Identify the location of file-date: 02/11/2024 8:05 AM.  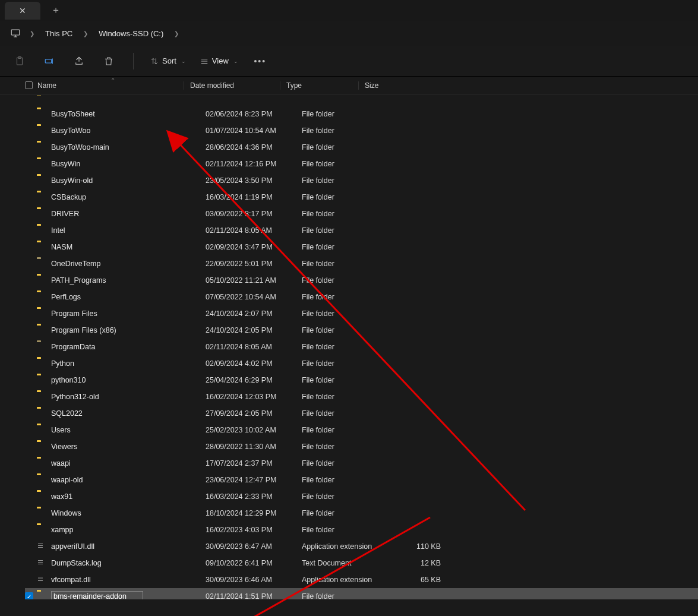
(254, 230).